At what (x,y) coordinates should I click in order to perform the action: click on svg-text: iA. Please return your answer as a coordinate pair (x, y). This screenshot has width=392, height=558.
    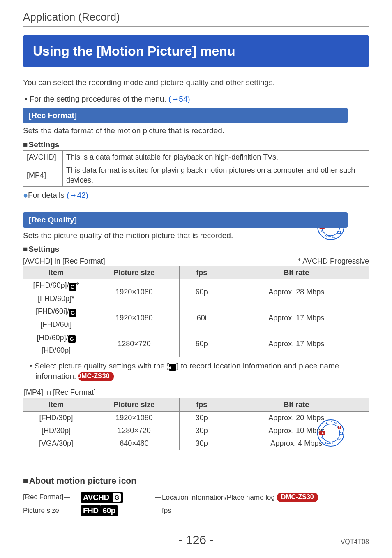
    Looking at the image, I should click on (322, 433).